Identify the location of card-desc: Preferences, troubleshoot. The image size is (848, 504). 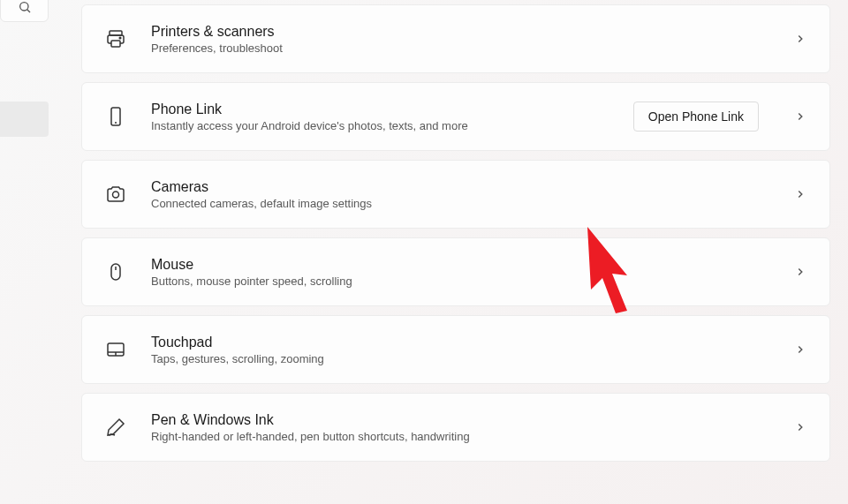
(460, 48).